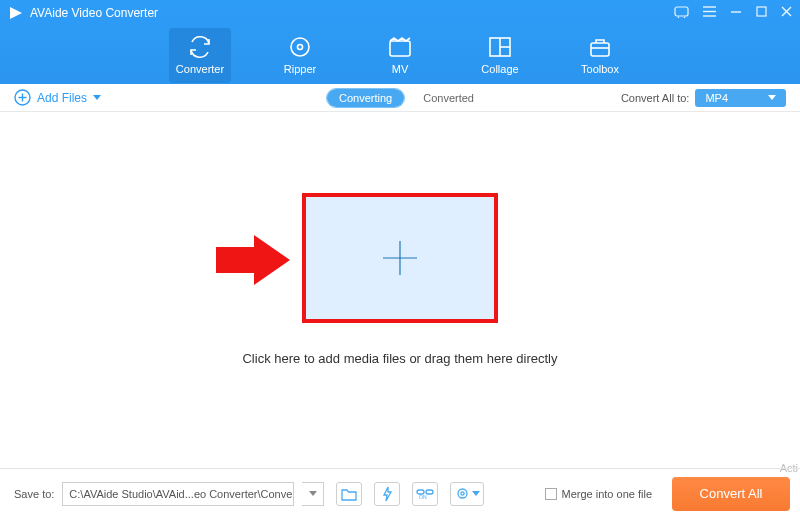 The height and width of the screenshot is (518, 800). I want to click on save-path-dropdown, so click(313, 494).